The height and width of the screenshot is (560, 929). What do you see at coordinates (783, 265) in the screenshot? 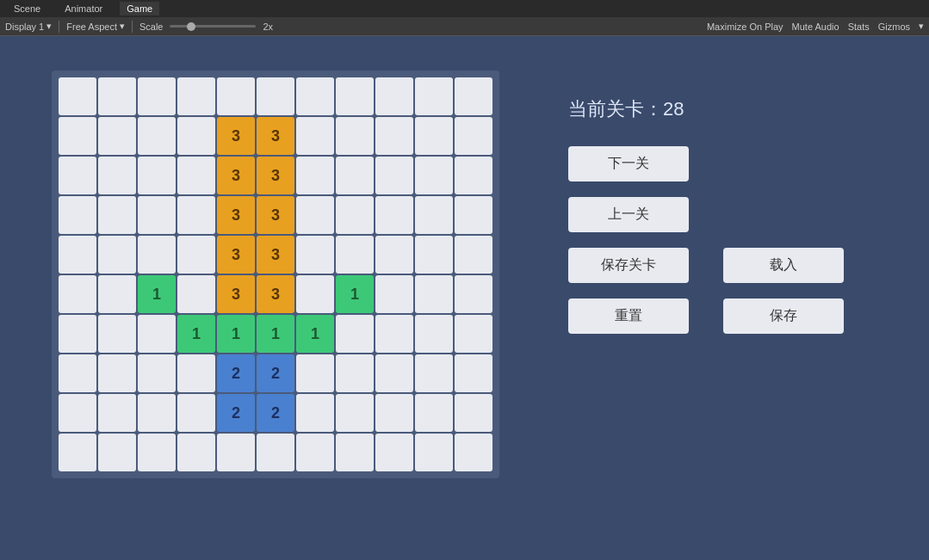
I see `load-button: 载入` at bounding box center [783, 265].